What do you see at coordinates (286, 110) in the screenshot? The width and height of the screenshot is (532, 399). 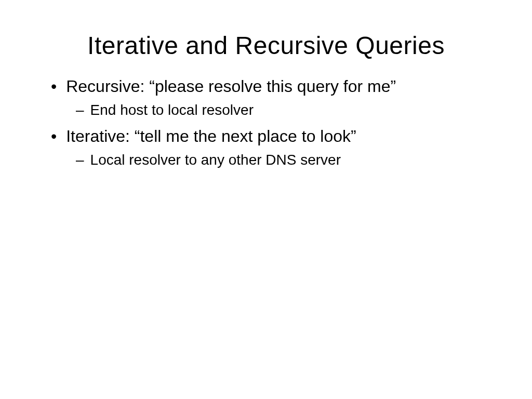 I see `sub-bullet-item: – End host to local resolver` at bounding box center [286, 110].